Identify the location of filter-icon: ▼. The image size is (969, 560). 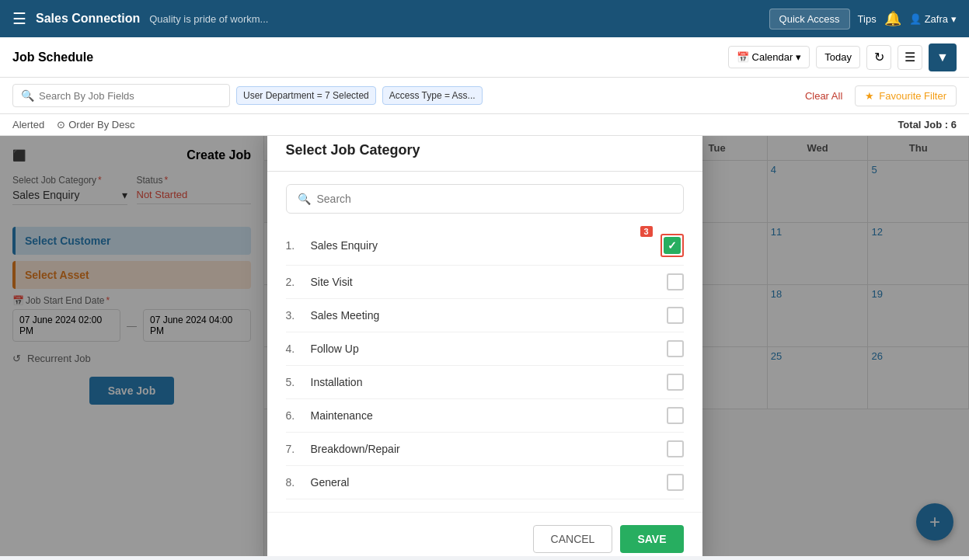
(943, 57).